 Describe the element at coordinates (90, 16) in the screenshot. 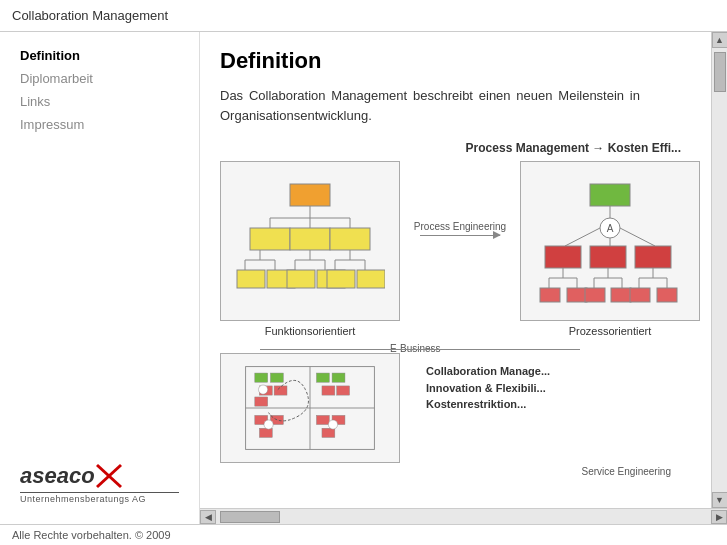

I see `page-header-title: Collaboration Management` at that location.